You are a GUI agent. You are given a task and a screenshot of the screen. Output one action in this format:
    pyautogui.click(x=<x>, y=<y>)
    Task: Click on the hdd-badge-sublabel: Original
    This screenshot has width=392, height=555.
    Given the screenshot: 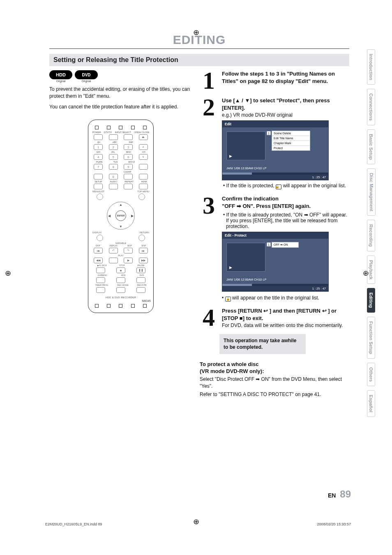 What is the action you would take?
    pyautogui.click(x=61, y=81)
    